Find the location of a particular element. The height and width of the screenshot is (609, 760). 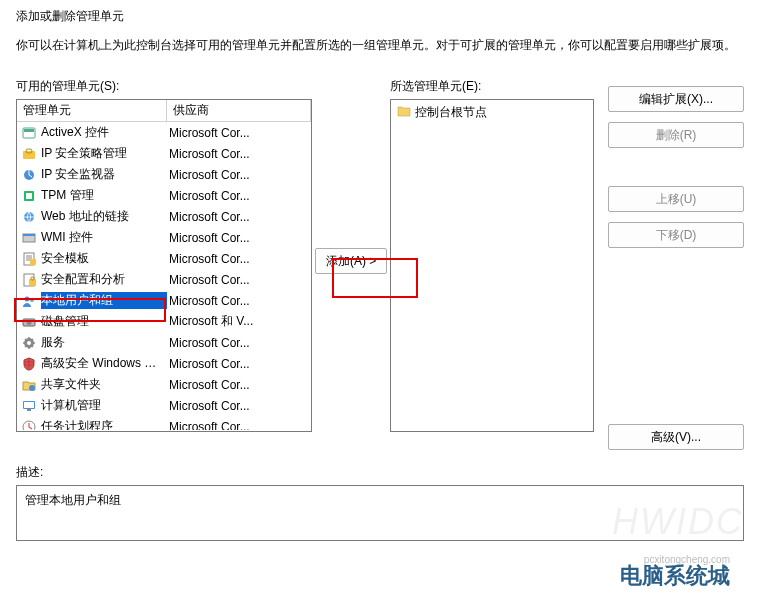

list-item: IP 安全策略管理Microsoft Cor... is located at coordinates (164, 154).